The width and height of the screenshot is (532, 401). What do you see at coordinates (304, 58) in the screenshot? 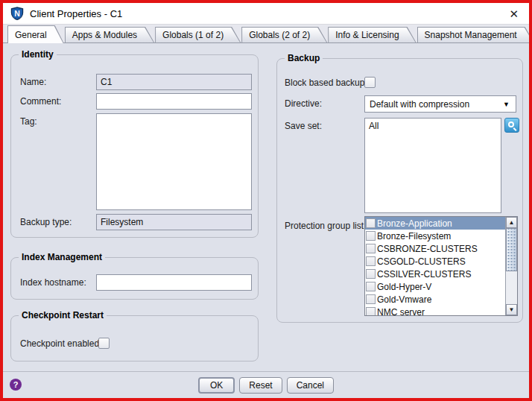
I see `backup-group-title: Backup` at bounding box center [304, 58].